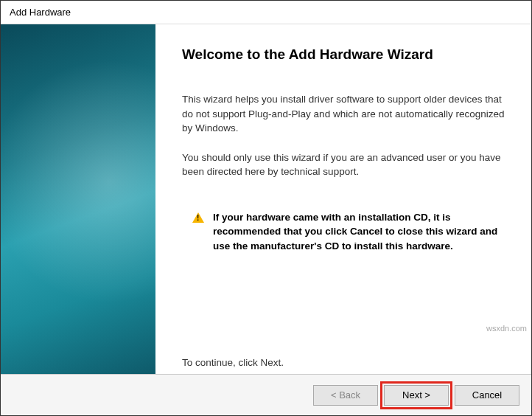  Describe the element at coordinates (416, 395) in the screenshot. I see `next-button: Next >` at that location.